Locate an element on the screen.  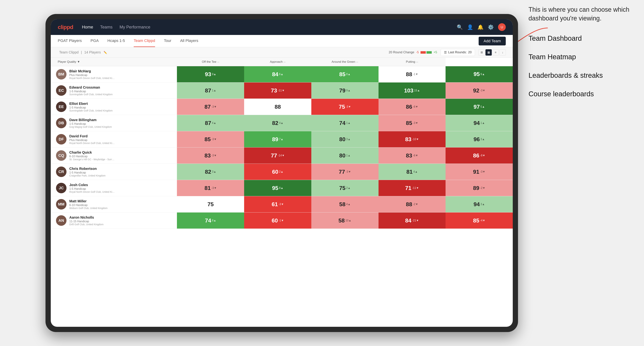
heatmap-view-icon: ▦ is located at coordinates (488, 52).